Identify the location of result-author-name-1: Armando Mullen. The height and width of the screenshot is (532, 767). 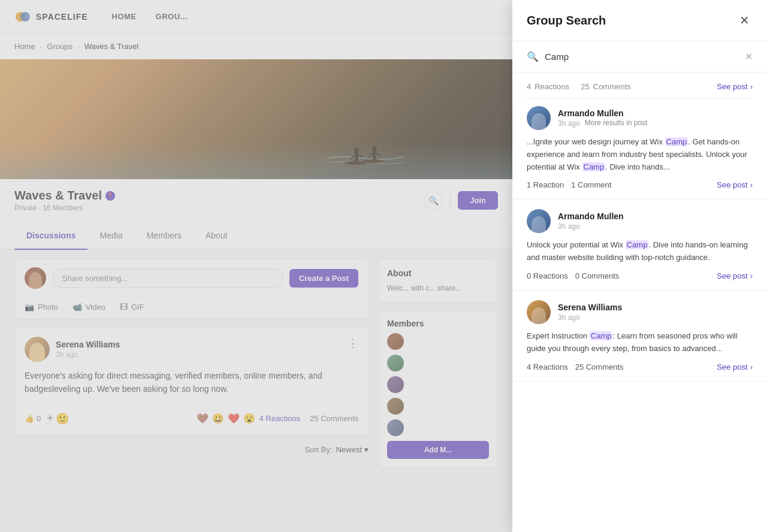
(603, 113).